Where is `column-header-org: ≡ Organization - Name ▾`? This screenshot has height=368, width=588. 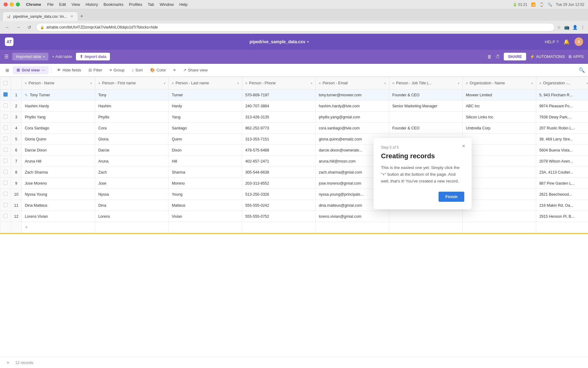
column-header-org: ≡ Organization - Name ▾ is located at coordinates (499, 83).